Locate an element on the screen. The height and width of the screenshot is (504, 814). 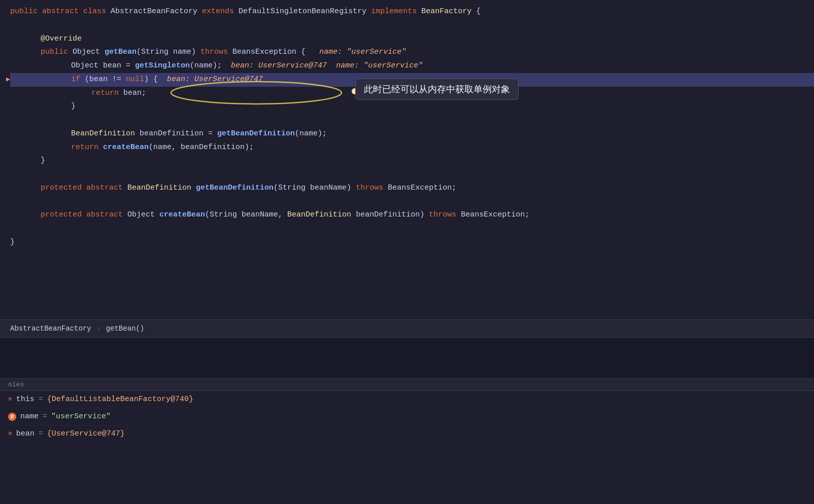
breadcrumb-bar: AbstractBeanFactory › getBean() is located at coordinates (407, 329).